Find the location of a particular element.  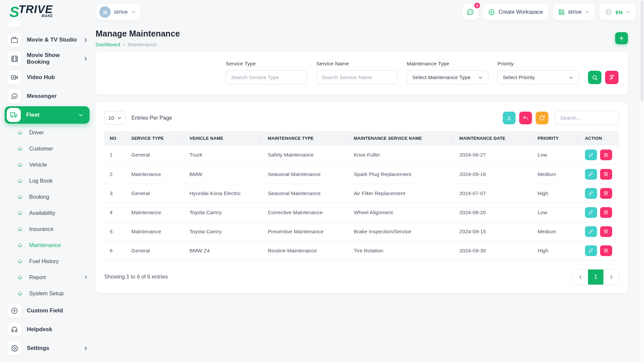

cell-service_name: Spark Plug Replacement is located at coordinates (403, 174).